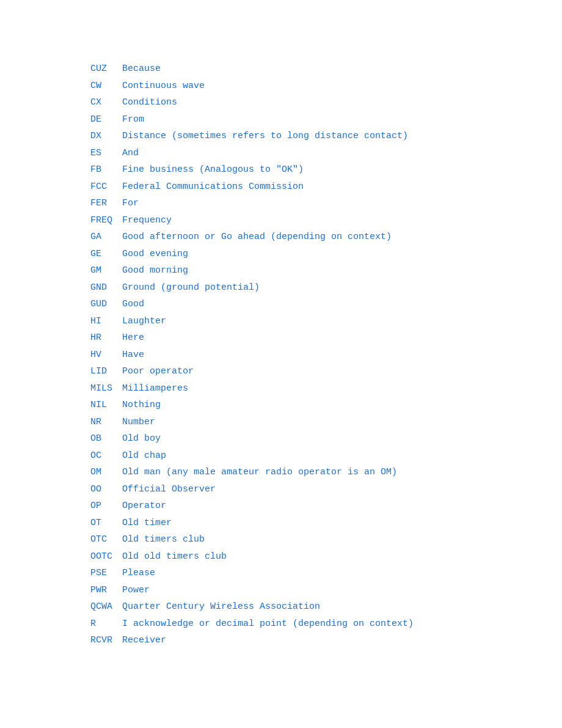 This screenshot has width=562, height=728. What do you see at coordinates (308, 322) in the screenshot?
I see `list-item: HILaughter` at bounding box center [308, 322].